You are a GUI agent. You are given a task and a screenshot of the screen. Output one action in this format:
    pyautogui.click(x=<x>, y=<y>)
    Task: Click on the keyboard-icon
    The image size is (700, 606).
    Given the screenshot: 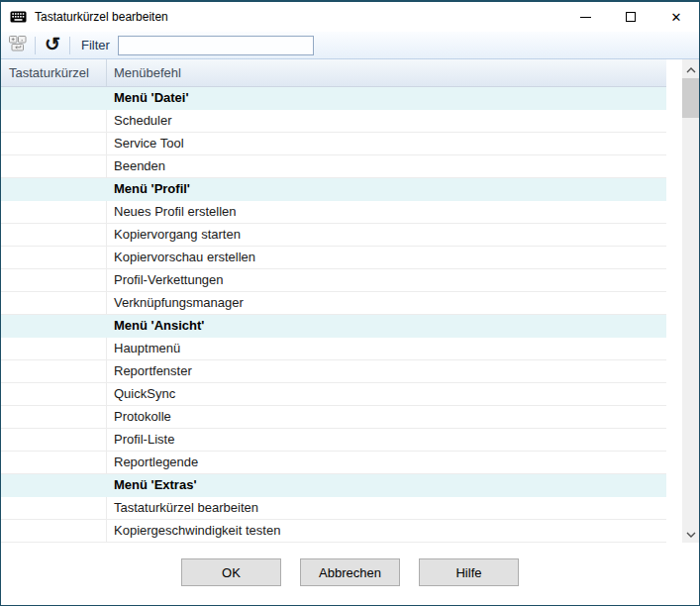 What is the action you would take?
    pyautogui.click(x=18, y=17)
    